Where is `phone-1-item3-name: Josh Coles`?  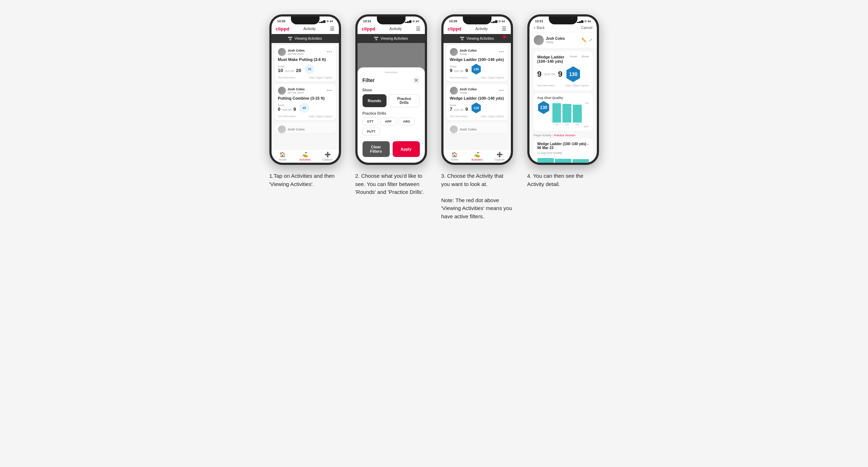 phone-1-item3-name: Josh Coles is located at coordinates (296, 129).